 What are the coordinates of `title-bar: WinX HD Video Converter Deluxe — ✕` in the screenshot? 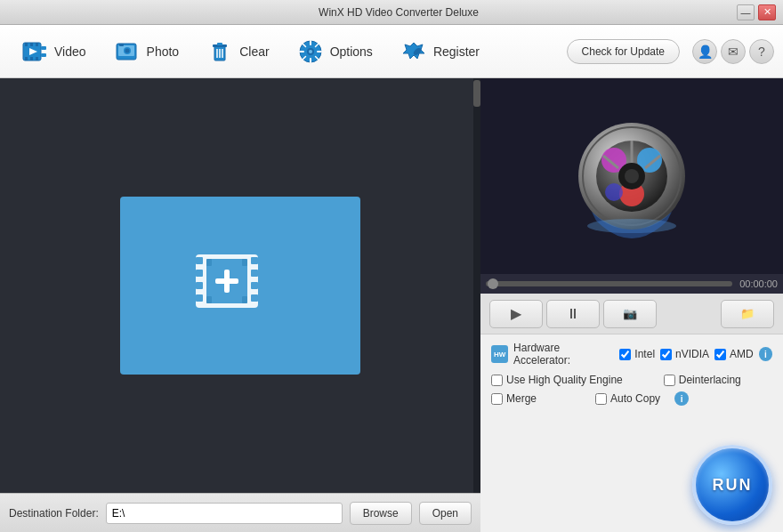 It's located at (392, 12).